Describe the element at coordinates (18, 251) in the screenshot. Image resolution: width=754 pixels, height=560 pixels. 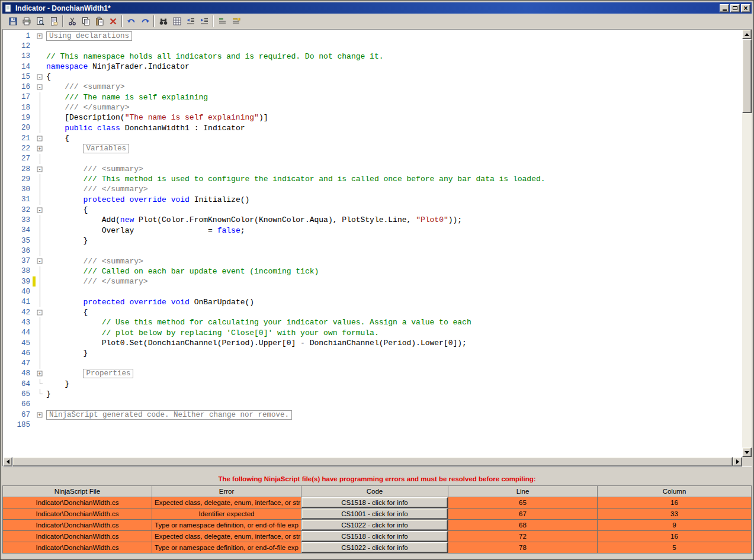
I see `line-number: 36` at that location.